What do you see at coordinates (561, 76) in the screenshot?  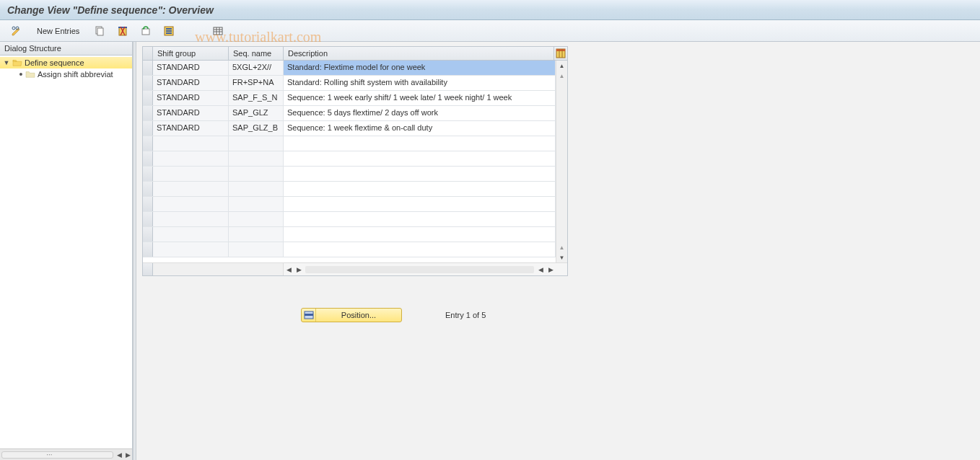 I see `scroll-up-step-icon: ▲` at bounding box center [561, 76].